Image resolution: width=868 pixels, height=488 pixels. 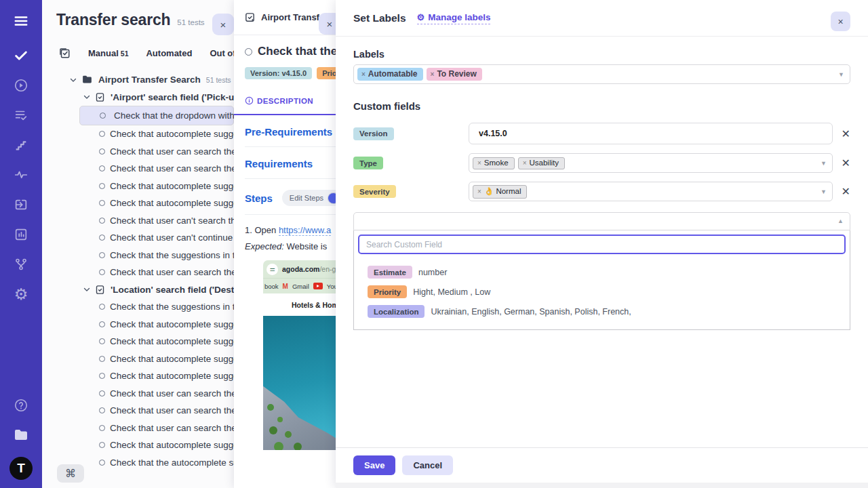 I want to click on import-icon, so click(x=21, y=205).